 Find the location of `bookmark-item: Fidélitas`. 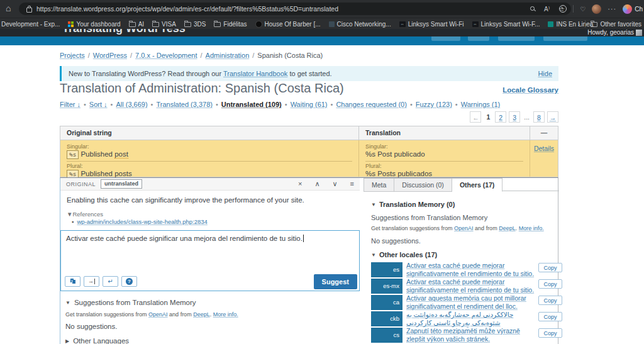

bookmark-item: Fidélitas is located at coordinates (230, 24).